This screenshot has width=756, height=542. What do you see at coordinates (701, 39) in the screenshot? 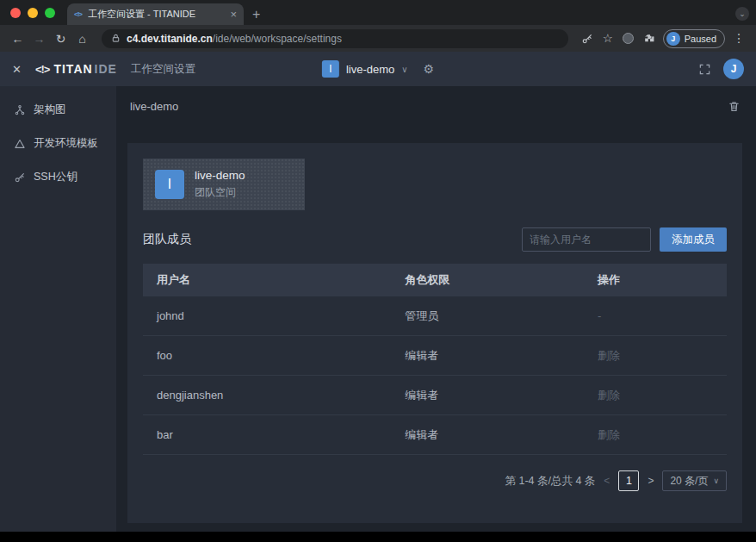
I see `paused-label: Paused` at bounding box center [701, 39].